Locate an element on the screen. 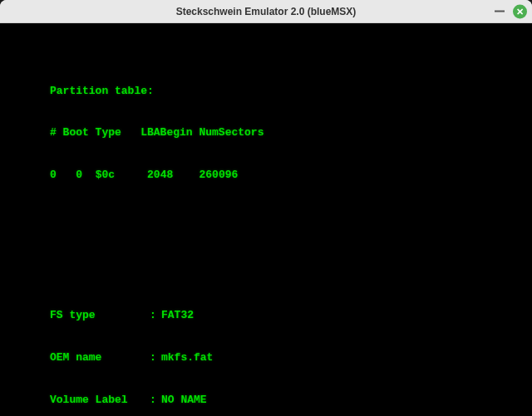 The width and height of the screenshot is (532, 416). fs-row: FS type:FAT32 is located at coordinates (291, 316).